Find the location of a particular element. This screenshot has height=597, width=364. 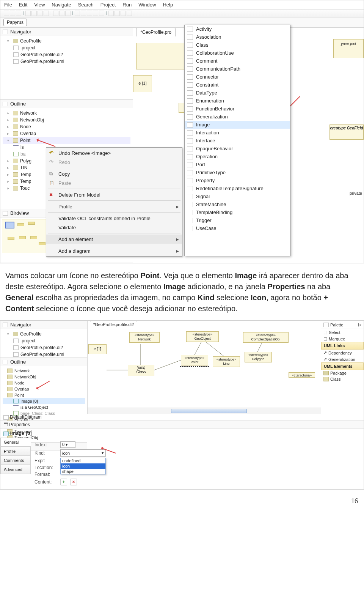

submenu-item-usecase: UseCase is located at coordinates (237, 228).